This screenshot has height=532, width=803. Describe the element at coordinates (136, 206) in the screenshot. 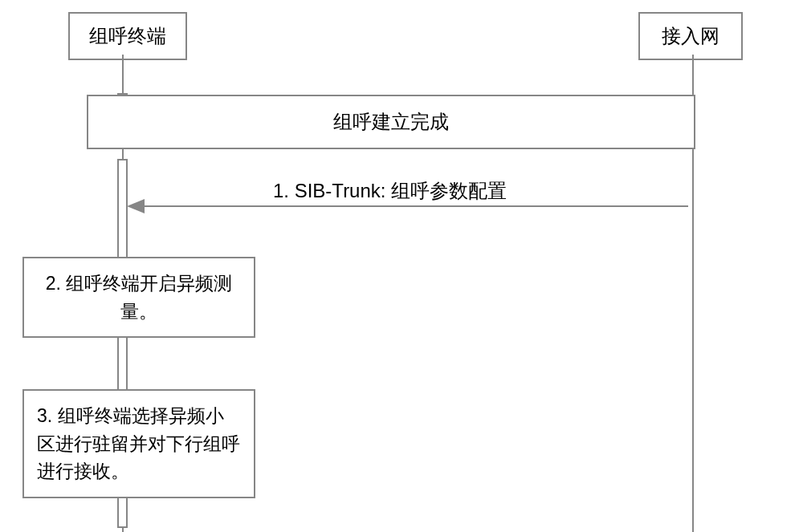

I see `arrow-left-icon` at that location.